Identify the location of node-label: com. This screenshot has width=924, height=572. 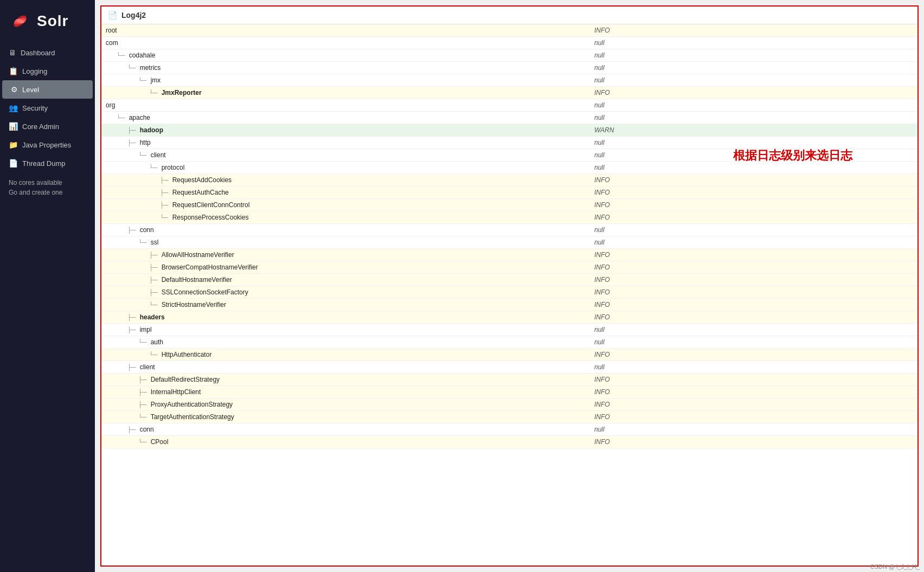
(112, 43).